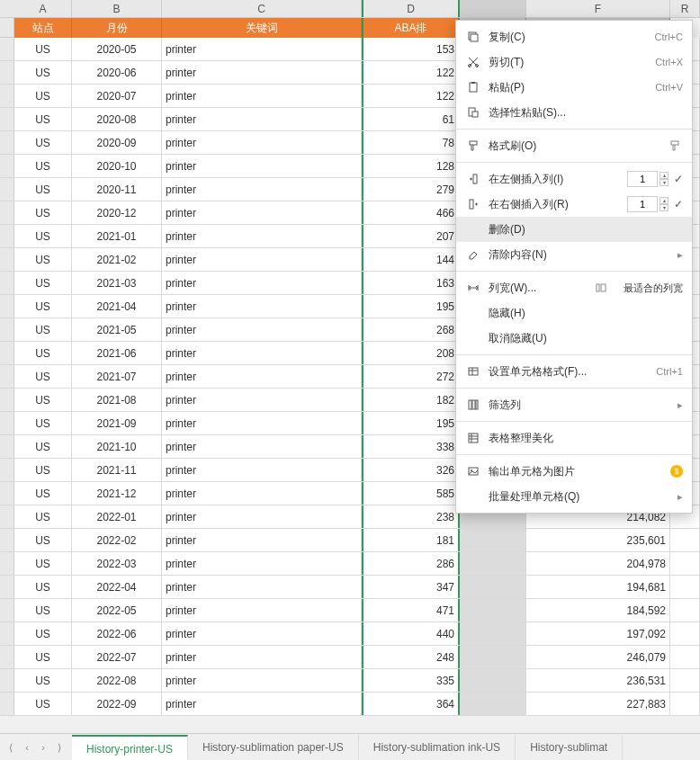 Image resolution: width=700 pixels, height=760 pixels. What do you see at coordinates (410, 212) in the screenshot?
I see `cell-aba: 466` at bounding box center [410, 212].